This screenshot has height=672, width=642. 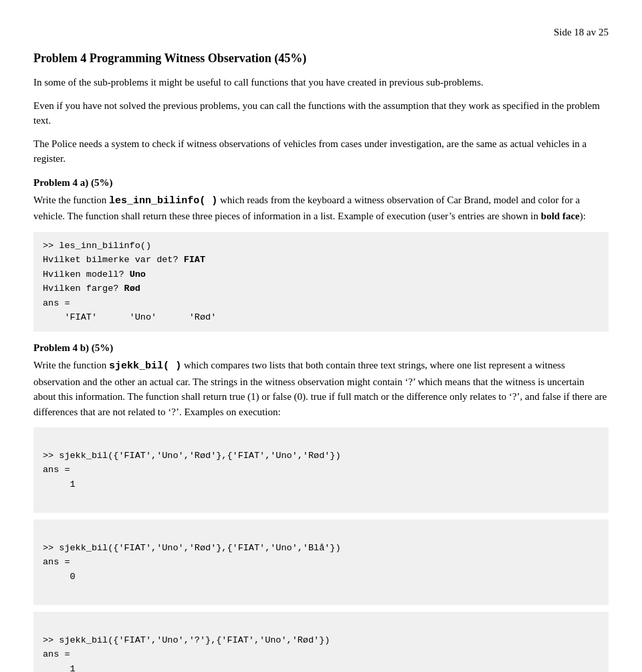 I want to click on page-header: Side 18 av 25, so click(x=321, y=32).